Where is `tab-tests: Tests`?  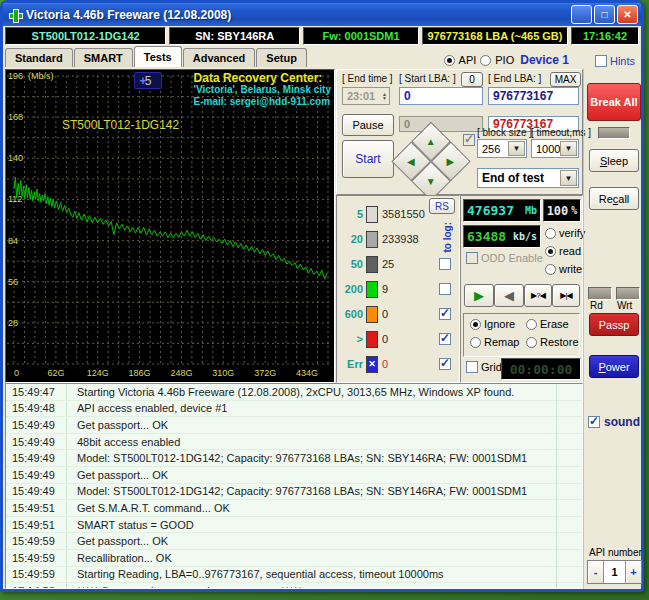 tab-tests: Tests is located at coordinates (158, 56).